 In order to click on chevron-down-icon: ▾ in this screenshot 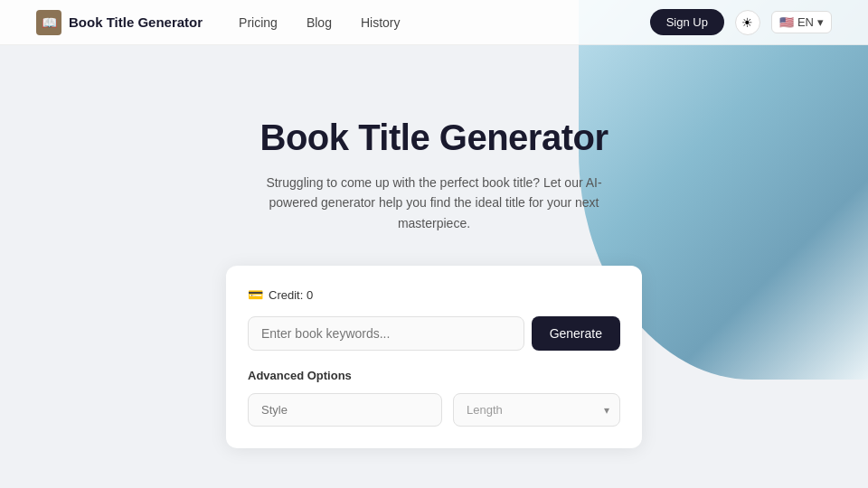, I will do `click(821, 22)`.